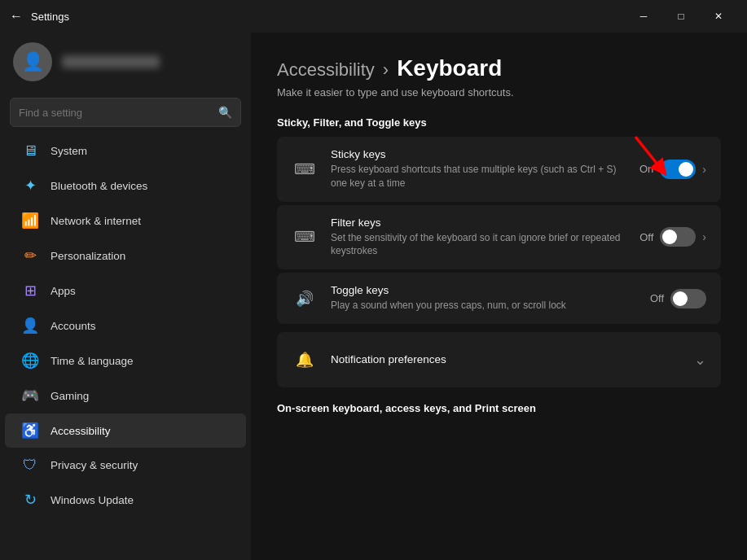 The width and height of the screenshot is (747, 560). What do you see at coordinates (499, 93) in the screenshot?
I see `page-subtitle: Make it easier to type and use keyboard …` at bounding box center [499, 93].